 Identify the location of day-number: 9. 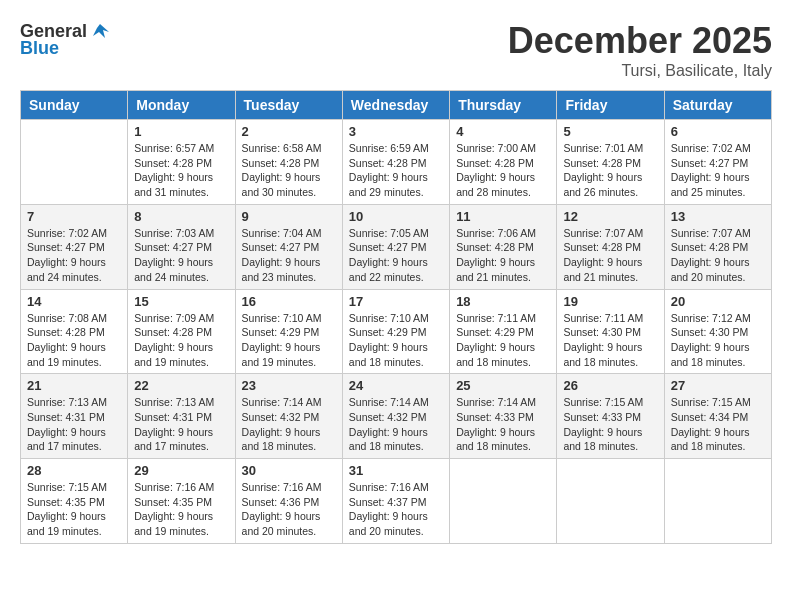
(289, 216).